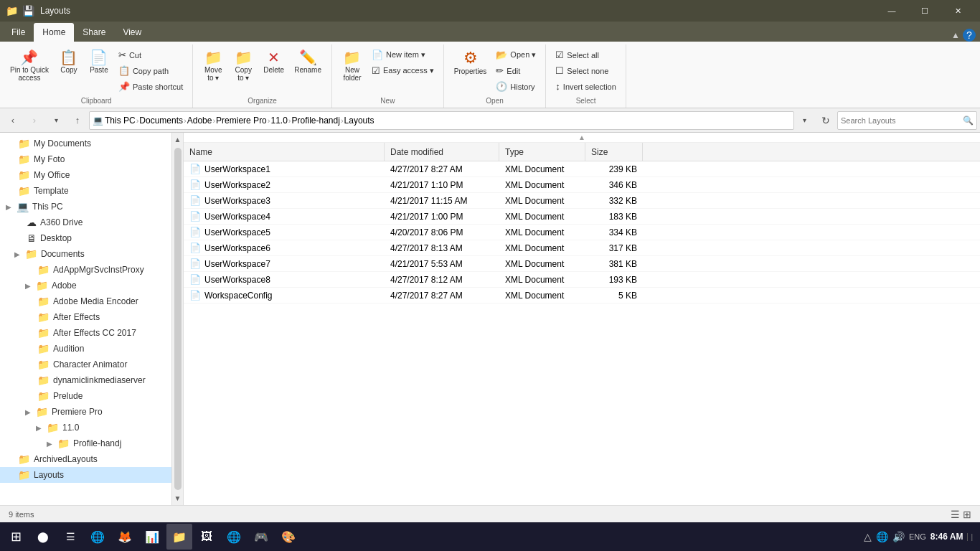 The image size is (980, 551). Describe the element at coordinates (151, 55) in the screenshot. I see `cut-button: ✂ Cut` at that location.